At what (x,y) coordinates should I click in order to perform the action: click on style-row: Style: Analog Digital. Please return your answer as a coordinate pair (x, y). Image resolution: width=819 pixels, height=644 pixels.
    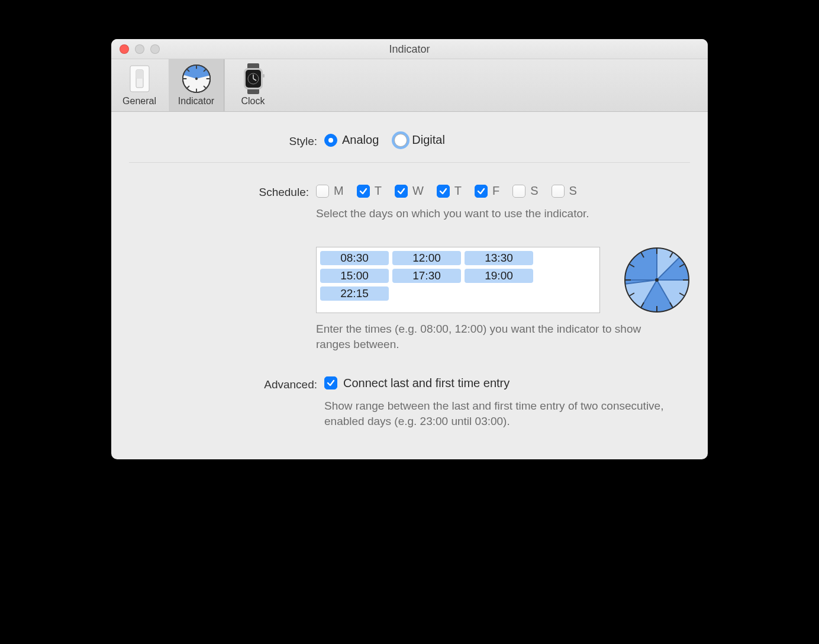
    Looking at the image, I should click on (410, 141).